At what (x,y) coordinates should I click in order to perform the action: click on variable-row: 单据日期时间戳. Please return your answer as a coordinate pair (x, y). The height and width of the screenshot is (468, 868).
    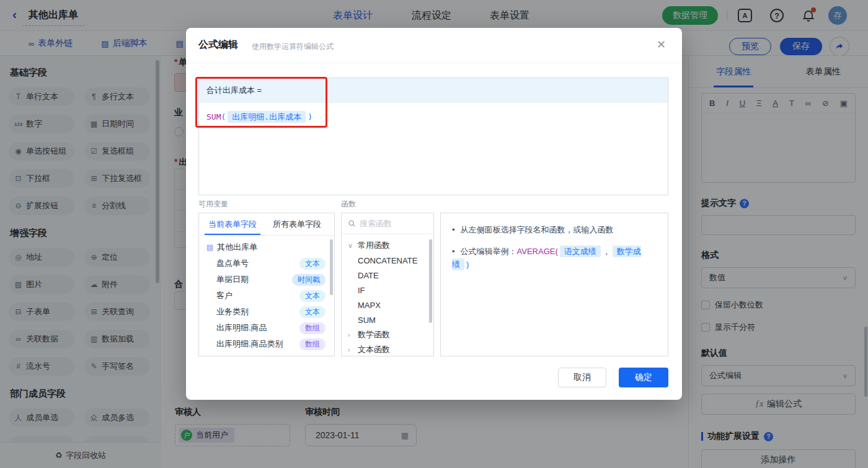
    Looking at the image, I should click on (267, 280).